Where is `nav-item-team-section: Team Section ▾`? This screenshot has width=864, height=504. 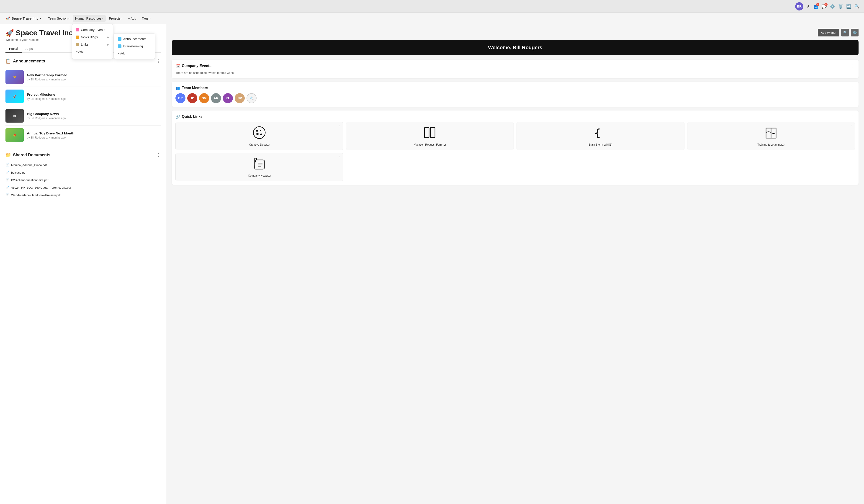
nav-item-team-section: Team Section ▾ is located at coordinates (59, 19).